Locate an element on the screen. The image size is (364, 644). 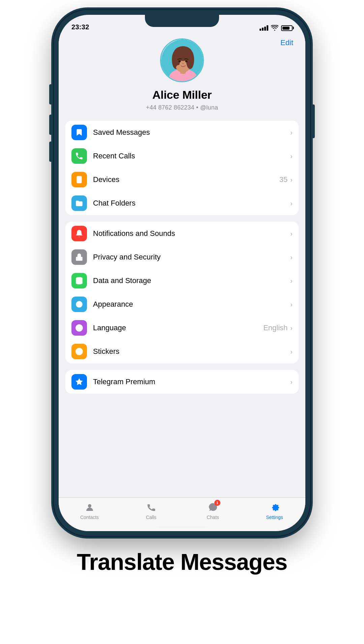
user-phone: +44 8762 862234 is located at coordinates (170, 108).